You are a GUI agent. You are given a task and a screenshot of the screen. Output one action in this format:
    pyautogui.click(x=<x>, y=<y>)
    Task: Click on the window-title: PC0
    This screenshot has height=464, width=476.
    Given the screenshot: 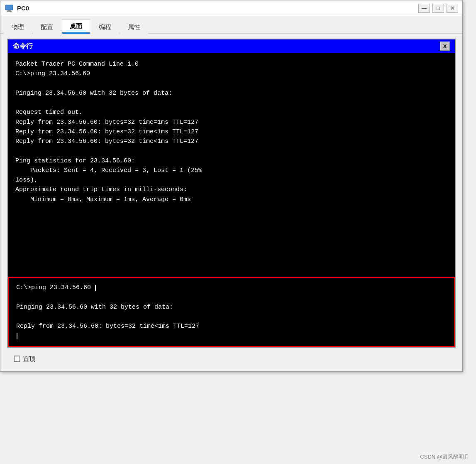 What is the action you would take?
    pyautogui.click(x=23, y=8)
    